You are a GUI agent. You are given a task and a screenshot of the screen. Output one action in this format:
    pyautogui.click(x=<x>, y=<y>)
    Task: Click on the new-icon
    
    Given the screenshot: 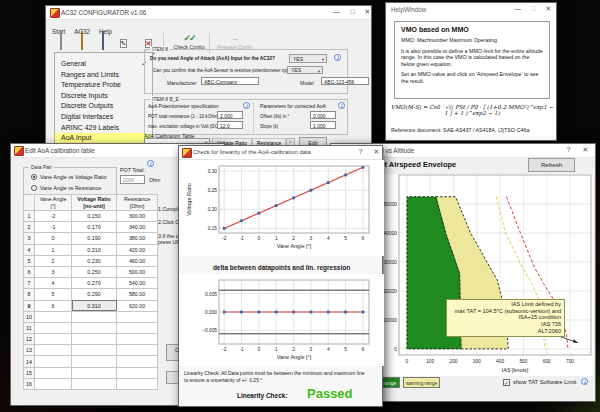 What is the action you would take?
    pyautogui.click(x=61, y=40)
    